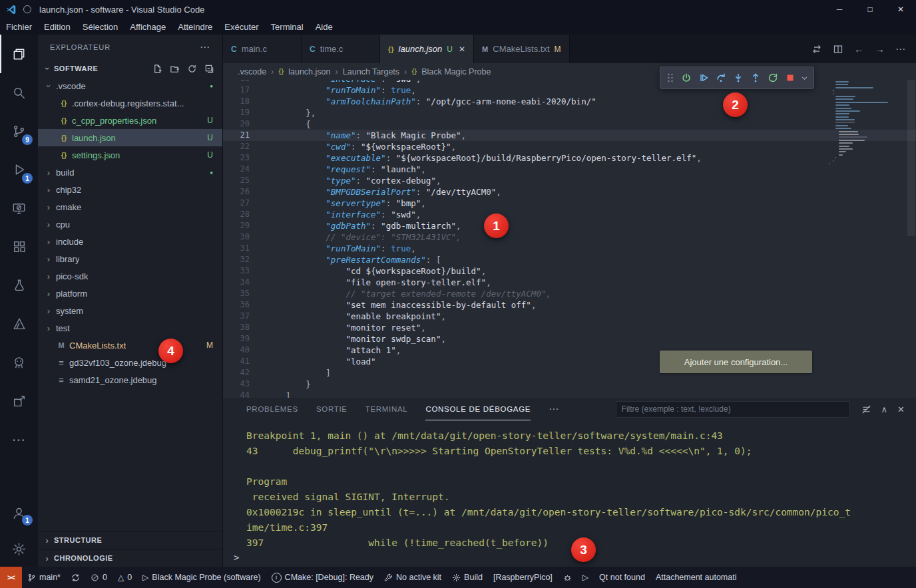  Describe the element at coordinates (174, 69) in the screenshot. I see `new-folder-icon` at that location.